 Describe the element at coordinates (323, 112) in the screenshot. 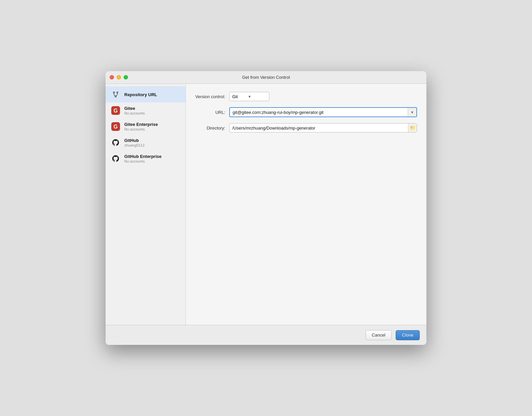

I see `url-input-wrapper: ▼` at that location.